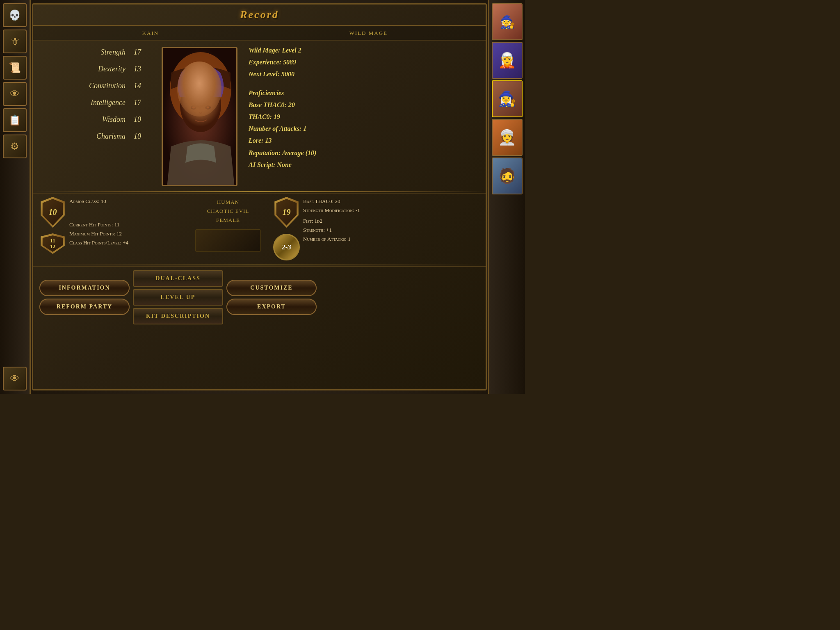 This screenshot has height=630, width=840. I want to click on export-button: EXPORT, so click(272, 307).